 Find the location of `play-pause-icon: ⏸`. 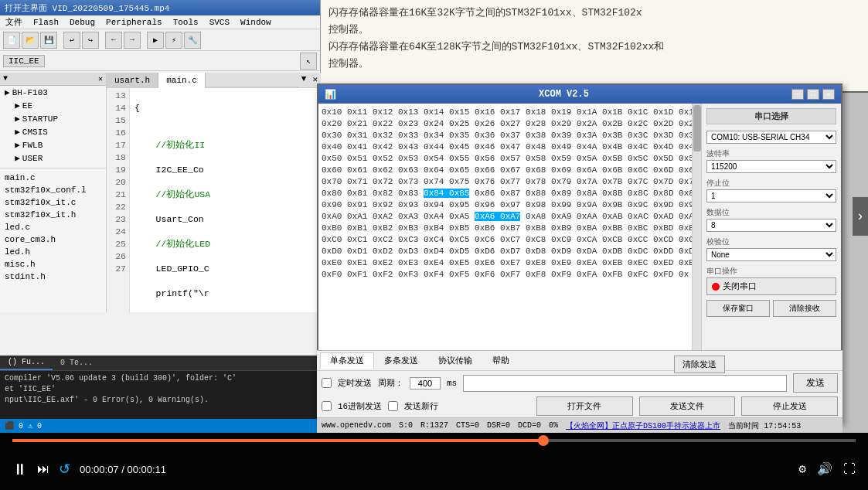

play-pause-icon: ⏸ is located at coordinates (20, 470).